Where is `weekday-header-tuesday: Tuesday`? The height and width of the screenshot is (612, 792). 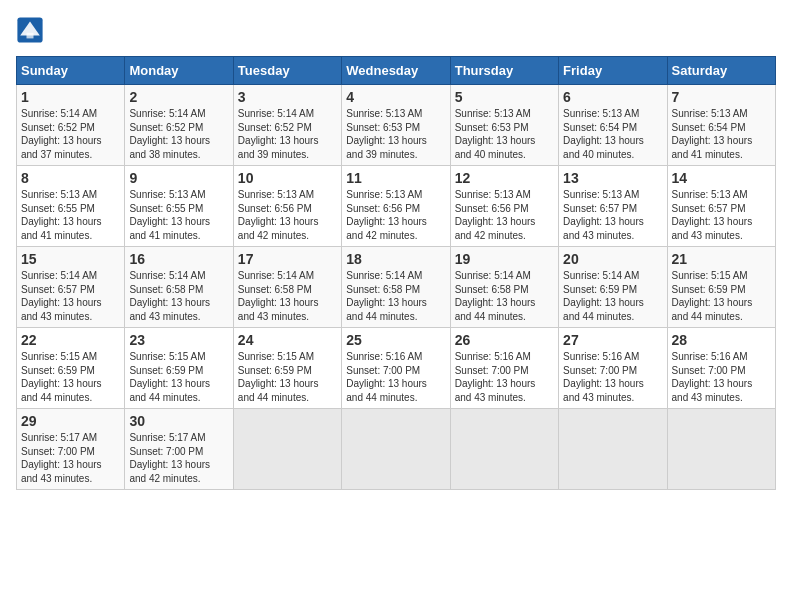 weekday-header-tuesday: Tuesday is located at coordinates (287, 71).